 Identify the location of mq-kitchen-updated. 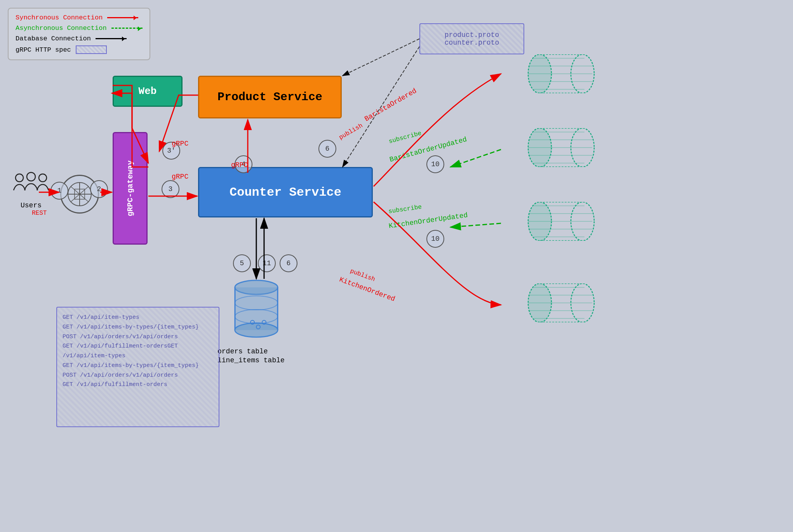
(555, 222).